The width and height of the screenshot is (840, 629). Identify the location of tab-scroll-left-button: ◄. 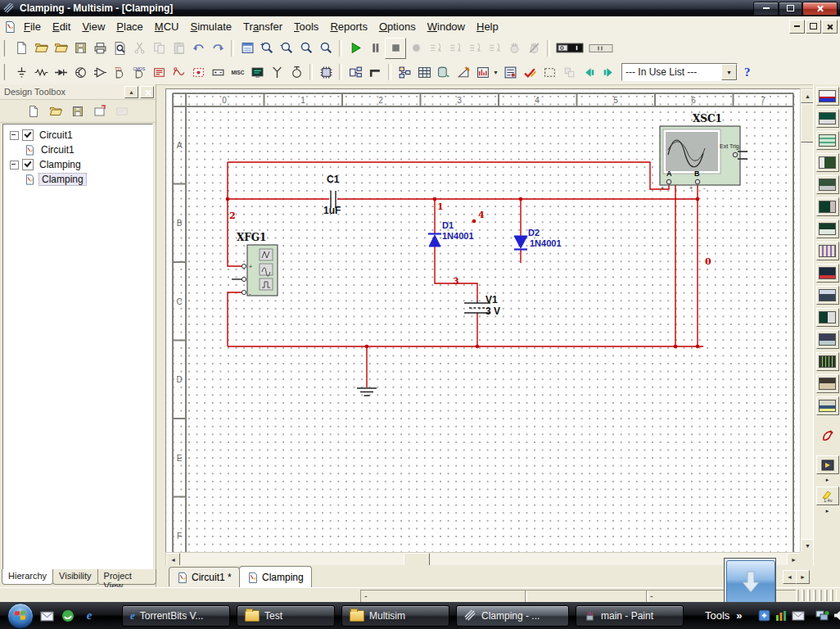
(789, 577).